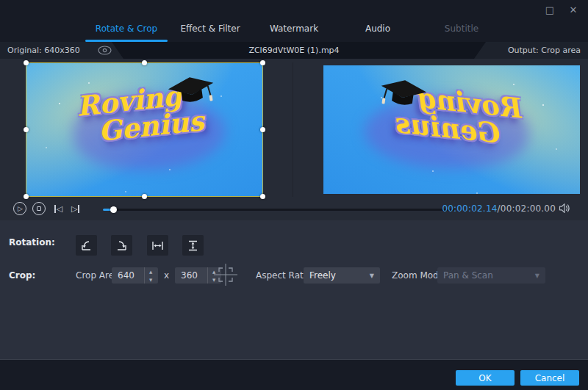  Describe the element at coordinates (122, 245) in the screenshot. I see `rotate-right-icon` at that location.